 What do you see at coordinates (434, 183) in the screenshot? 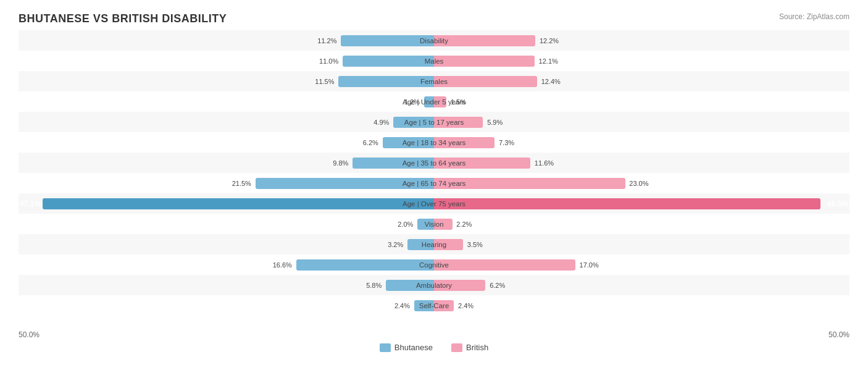
I see `chart-row: Age | 65 to 74 years21.5%23.0%` at bounding box center [434, 183].